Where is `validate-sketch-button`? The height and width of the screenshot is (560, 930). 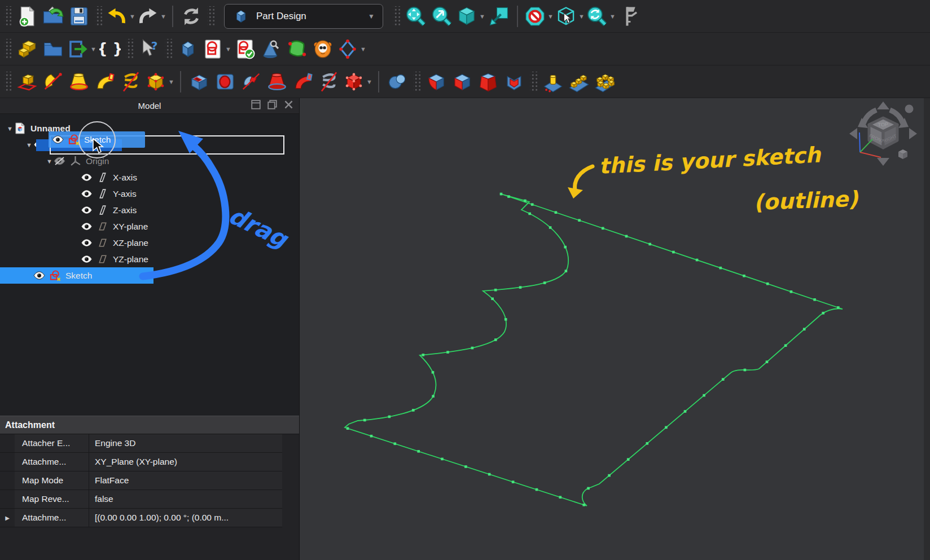 validate-sketch-button is located at coordinates (245, 49).